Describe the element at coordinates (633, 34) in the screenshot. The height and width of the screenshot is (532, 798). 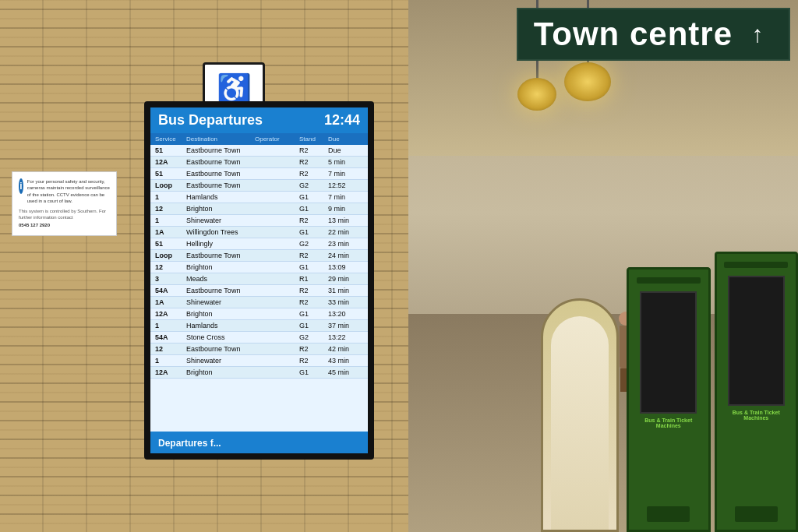
I see `town-centre-text: Town centre` at that location.